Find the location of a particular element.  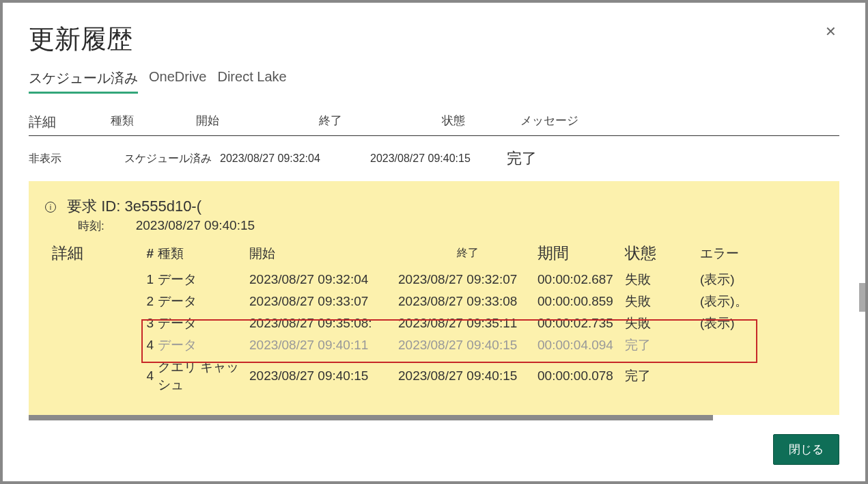

dr-end: 2023/08/27 09:35:11 is located at coordinates (468, 323).